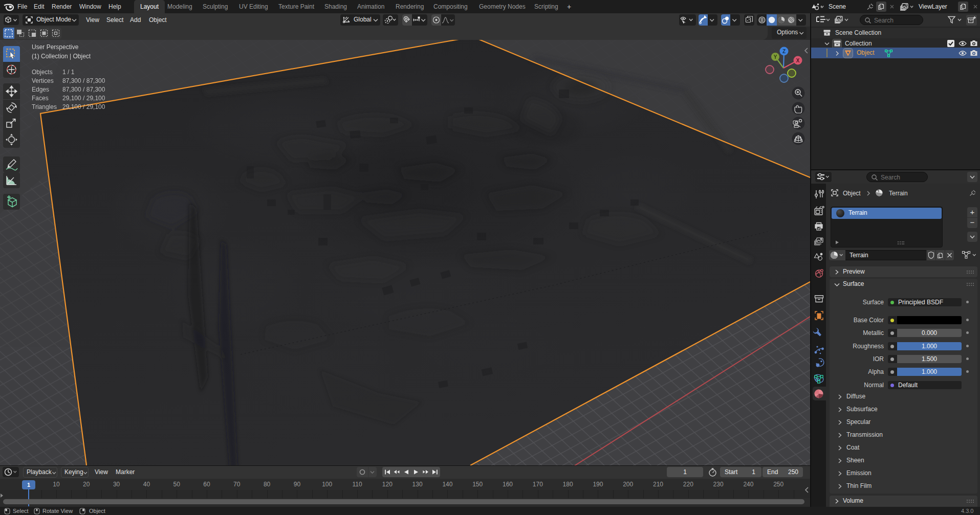 This screenshot has height=515, width=980. I want to click on svg-text: Y, so click(776, 57).